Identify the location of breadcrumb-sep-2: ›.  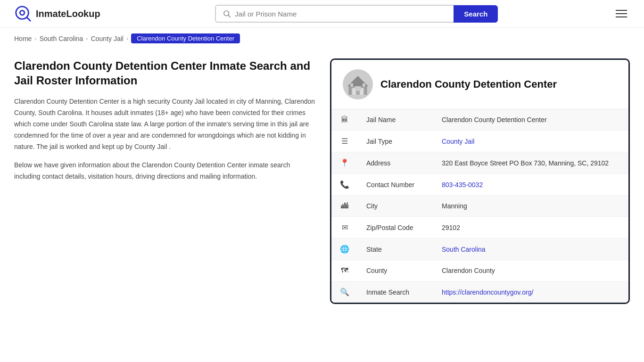
(87, 39).